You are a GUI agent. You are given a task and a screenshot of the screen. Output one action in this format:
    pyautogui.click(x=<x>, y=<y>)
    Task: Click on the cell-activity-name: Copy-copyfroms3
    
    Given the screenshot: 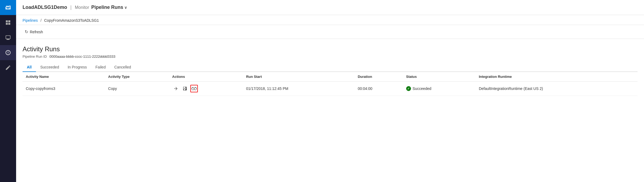 What is the action you would take?
    pyautogui.click(x=64, y=89)
    